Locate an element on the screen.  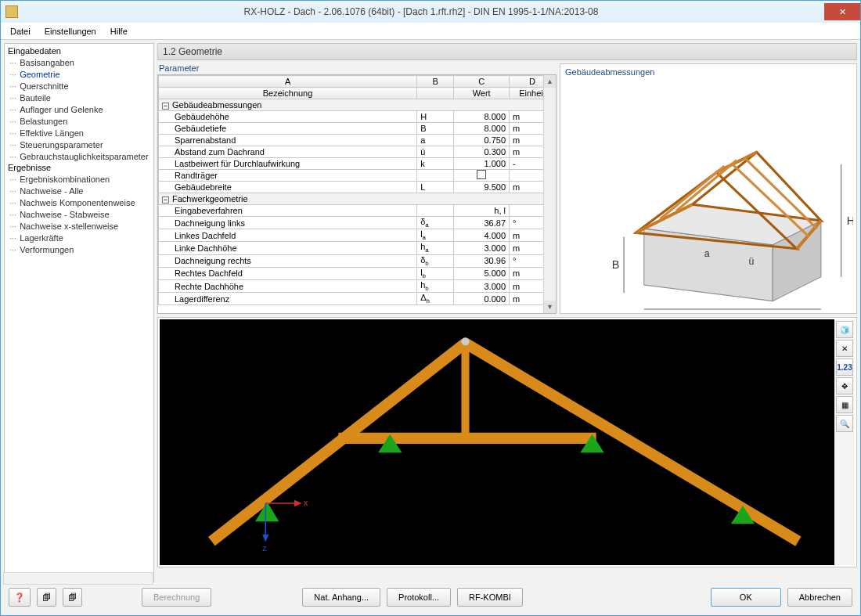
scroll-down-icon: ▼ is located at coordinates (549, 307).